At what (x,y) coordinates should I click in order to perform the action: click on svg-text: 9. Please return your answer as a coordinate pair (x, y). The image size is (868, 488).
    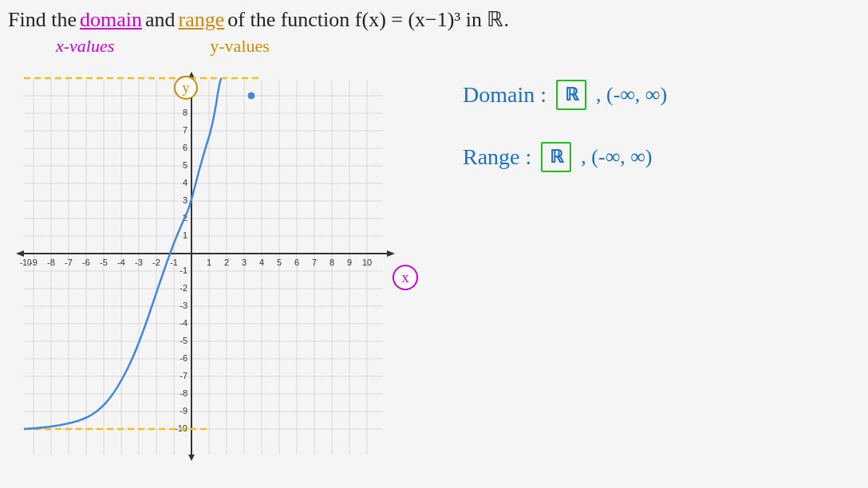
    Looking at the image, I should click on (349, 262).